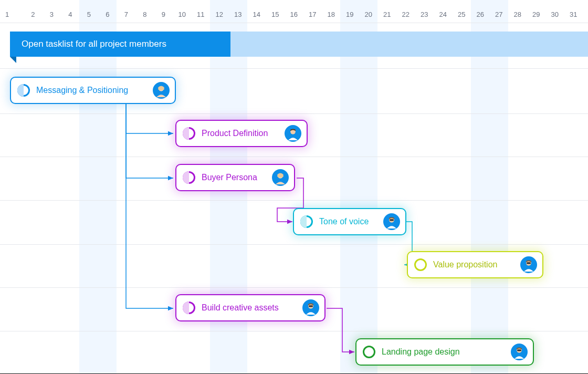  Describe the element at coordinates (145, 12) in the screenshot. I see `day-header-cell: 8` at that location.